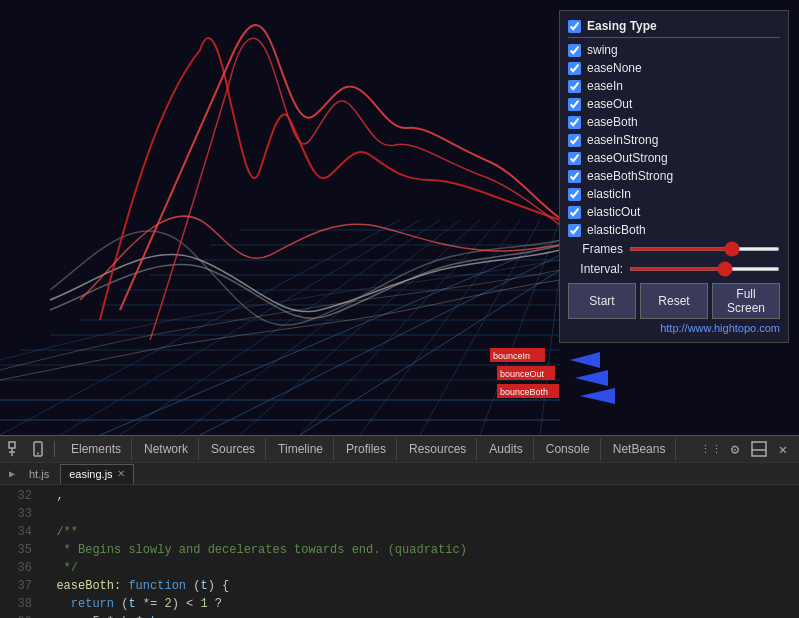  Describe the element at coordinates (301, 449) in the screenshot. I see `tab-timeline: Timeline` at that location.